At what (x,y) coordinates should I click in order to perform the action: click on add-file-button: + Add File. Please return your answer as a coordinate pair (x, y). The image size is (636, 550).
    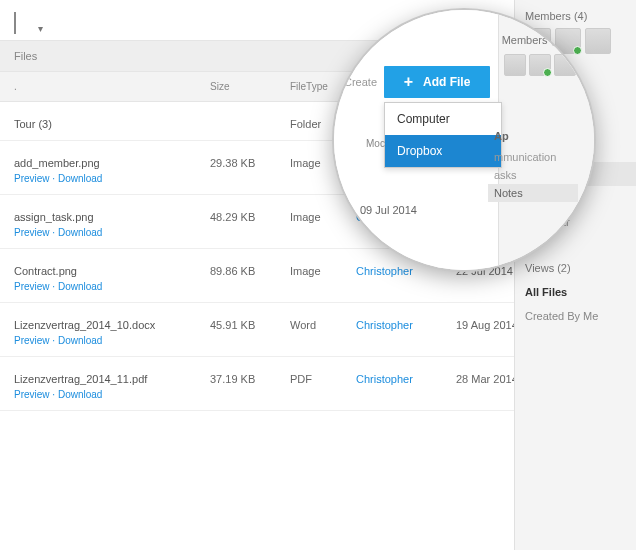
    Looking at the image, I should click on (437, 82).